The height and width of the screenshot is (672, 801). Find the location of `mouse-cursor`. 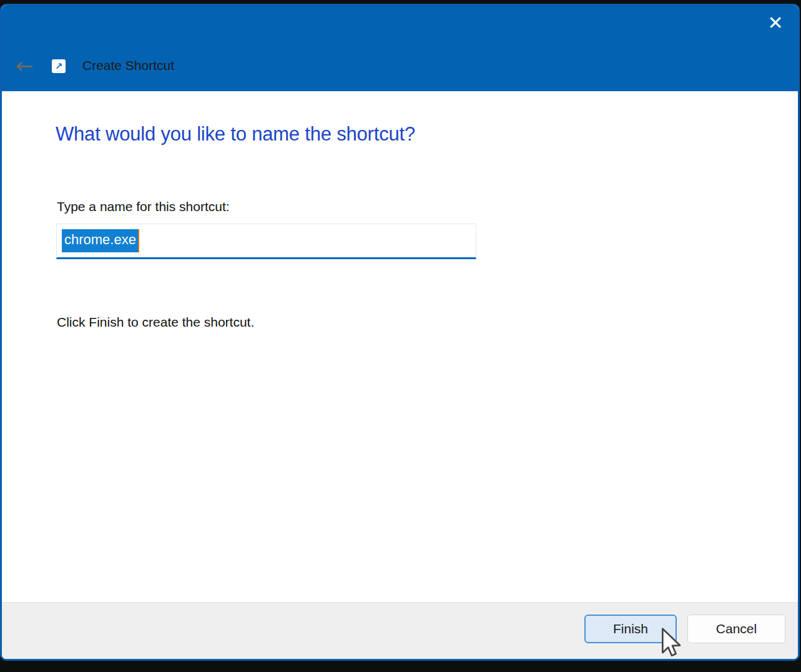

mouse-cursor is located at coordinates (670, 643).